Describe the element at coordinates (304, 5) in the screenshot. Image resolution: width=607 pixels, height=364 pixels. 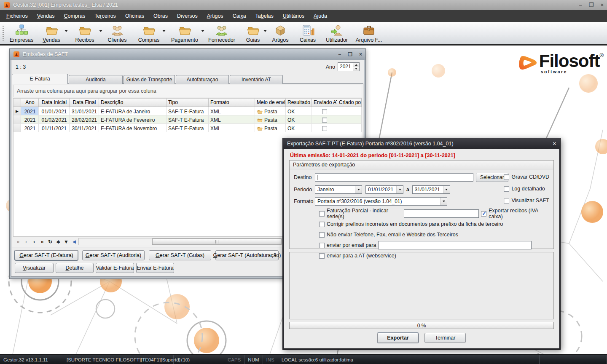
I see `main-titlebar: Gestor.32 [001] Empresa testes_ Elsa / 2…` at that location.